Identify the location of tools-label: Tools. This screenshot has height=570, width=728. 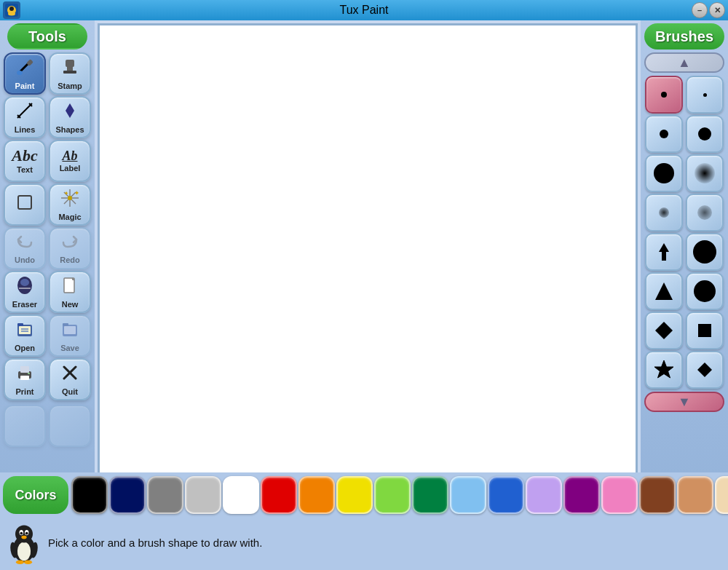
(47, 36).